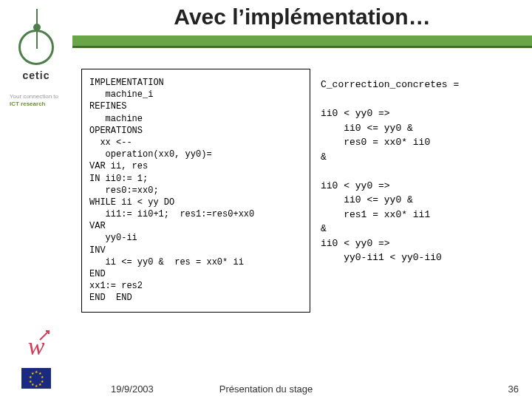 The width and height of the screenshot is (532, 399). I want to click on brand-tagline: Your connection to ICT research, so click(36, 100).